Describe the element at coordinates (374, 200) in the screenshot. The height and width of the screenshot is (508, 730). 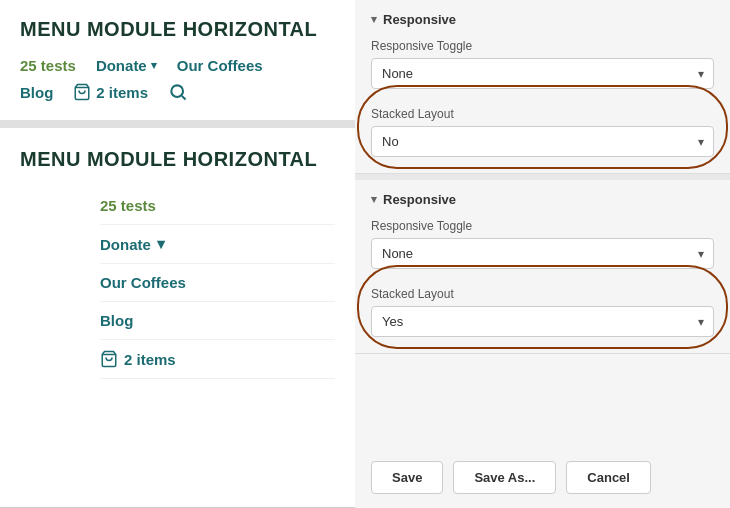
I see `section-chevron-icon-bottom: ▾` at that location.